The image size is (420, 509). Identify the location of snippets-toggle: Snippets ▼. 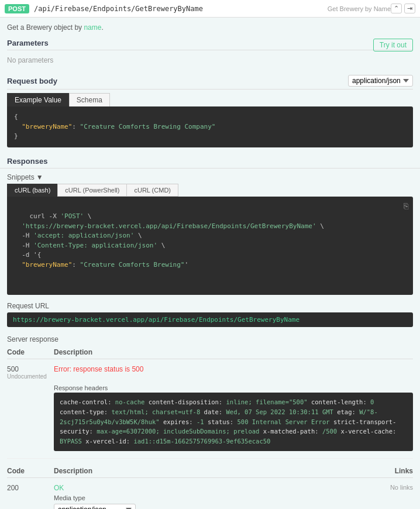
(25, 177).